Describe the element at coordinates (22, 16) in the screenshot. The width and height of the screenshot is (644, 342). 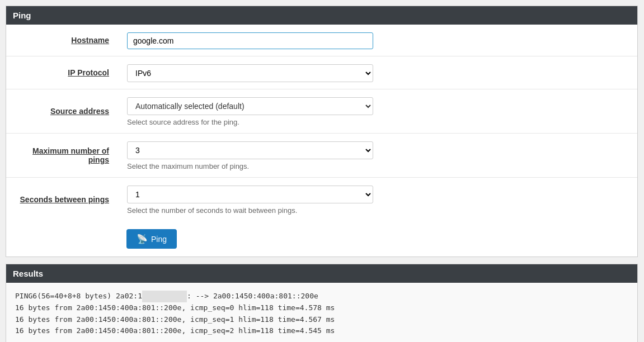
I see `ping-panel-title: Ping` at that location.